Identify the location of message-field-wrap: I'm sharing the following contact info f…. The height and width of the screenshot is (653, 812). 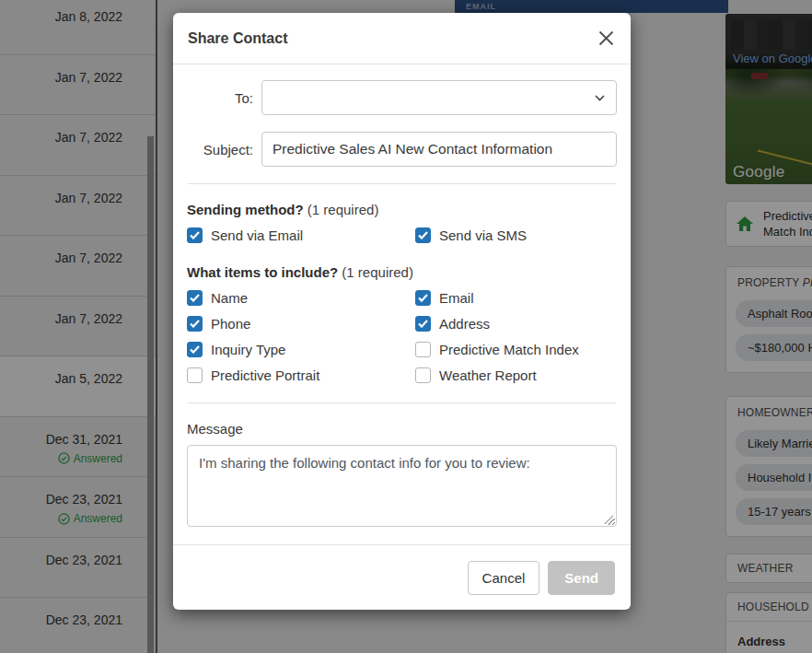
(401, 488).